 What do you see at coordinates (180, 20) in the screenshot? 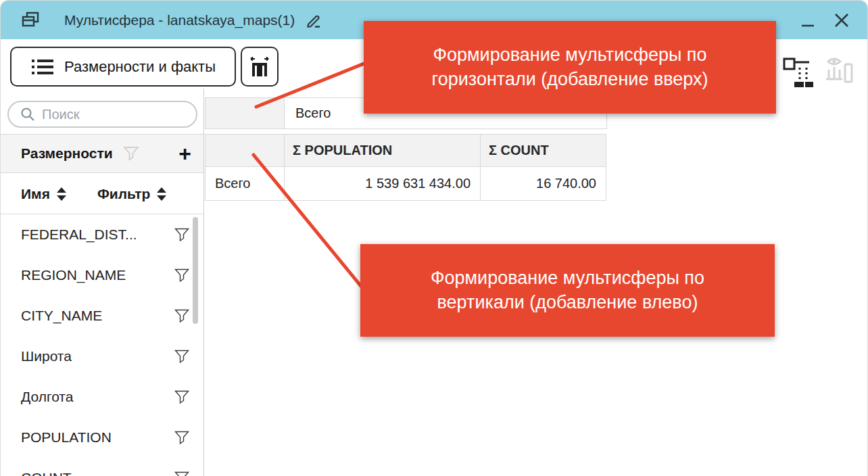
I see `window-title: Мультисфера - lanatskaya_maps(1)` at bounding box center [180, 20].